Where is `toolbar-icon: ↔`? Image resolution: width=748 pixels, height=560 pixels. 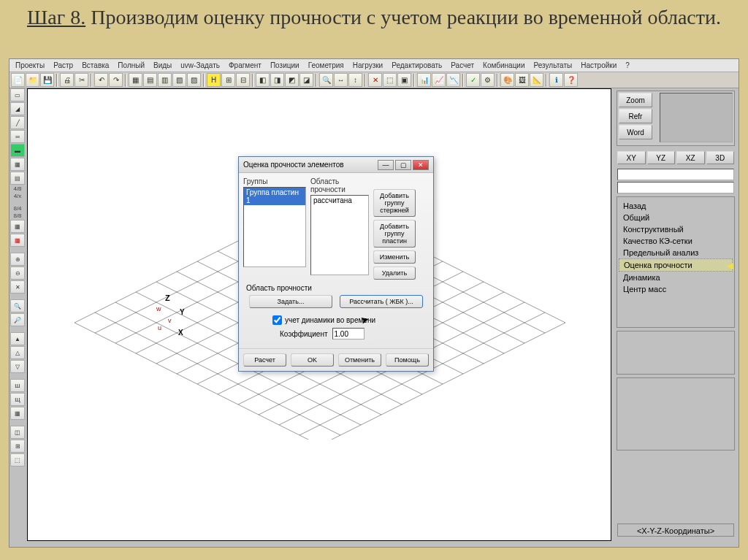
toolbar-icon: ↔ is located at coordinates (340, 80).